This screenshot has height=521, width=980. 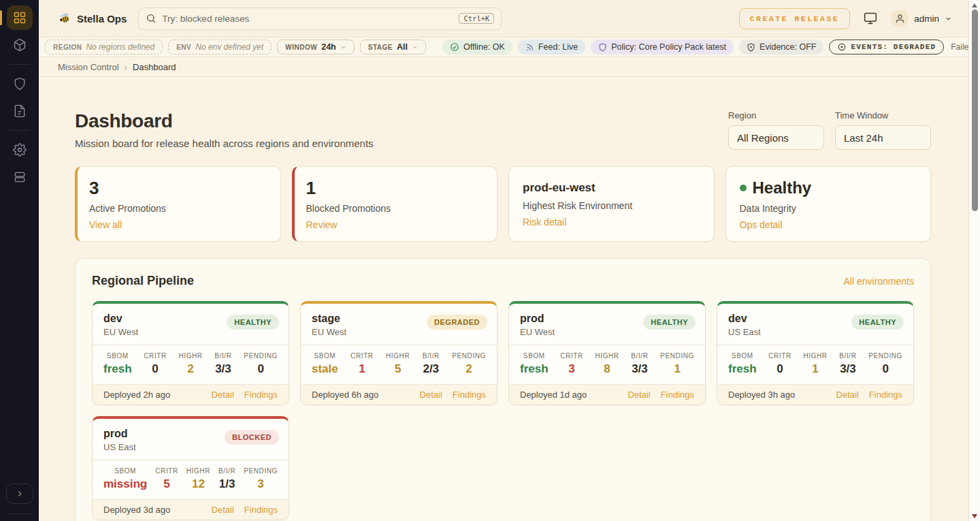 I want to click on ops-detail-link: Ops detail, so click(x=761, y=225).